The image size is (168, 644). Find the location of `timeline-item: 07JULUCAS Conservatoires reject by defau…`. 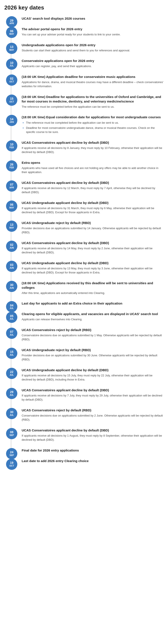

timeline-item: 07JULUCAS Conservatoires reject by defau… is located at coordinates (93, 334).